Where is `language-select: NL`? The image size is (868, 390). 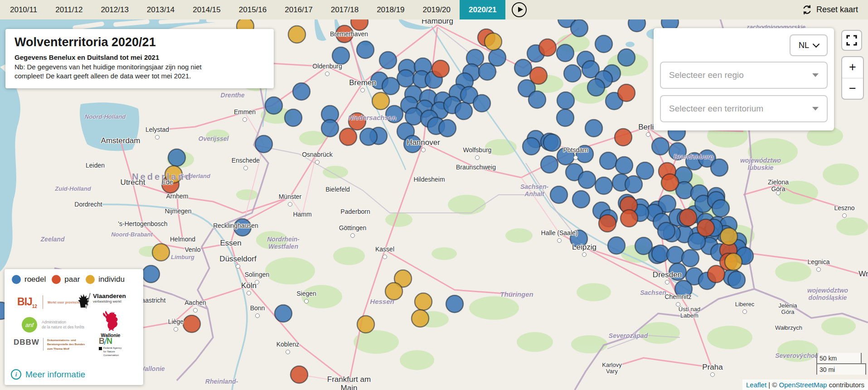
language-select: NL is located at coordinates (809, 45).